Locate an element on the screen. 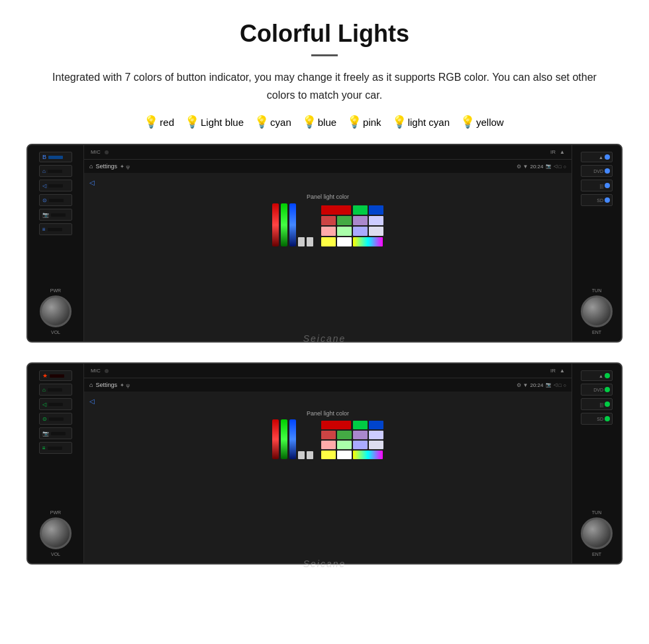 The width and height of the screenshot is (649, 644). lightcyan-bulb-icon: 💡 is located at coordinates (399, 122).